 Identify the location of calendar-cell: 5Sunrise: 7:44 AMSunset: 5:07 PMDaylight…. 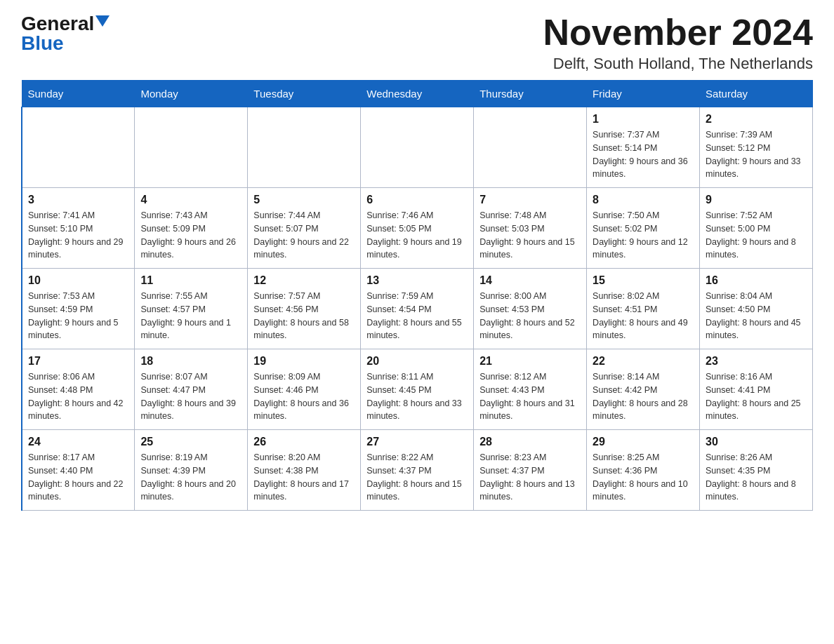
(305, 229).